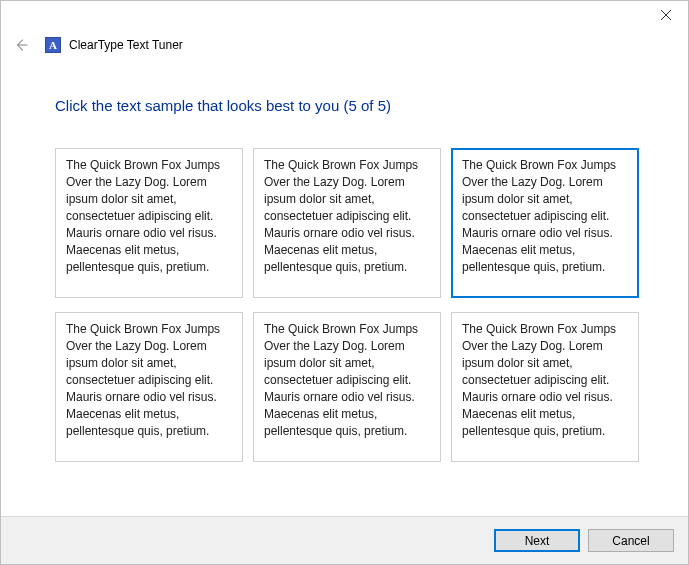  What do you see at coordinates (53, 45) in the screenshot?
I see `app-icon: A` at bounding box center [53, 45].